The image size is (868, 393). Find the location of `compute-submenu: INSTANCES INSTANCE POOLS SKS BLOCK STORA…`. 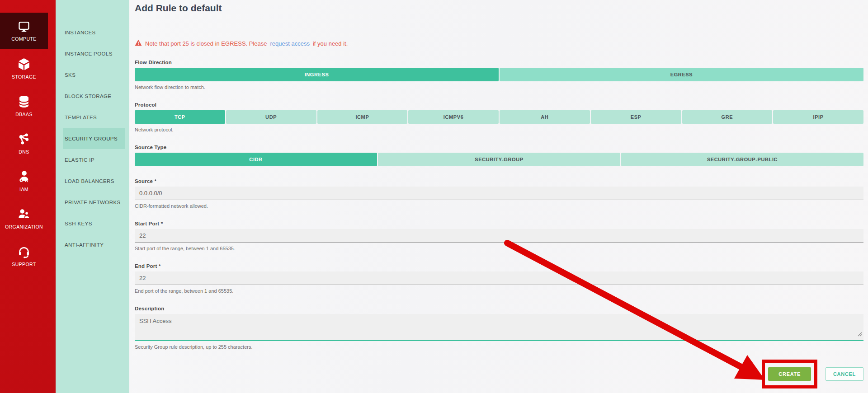

compute-submenu: INSTANCES INSTANCE POOLS SKS BLOCK STORA… is located at coordinates (92, 196).